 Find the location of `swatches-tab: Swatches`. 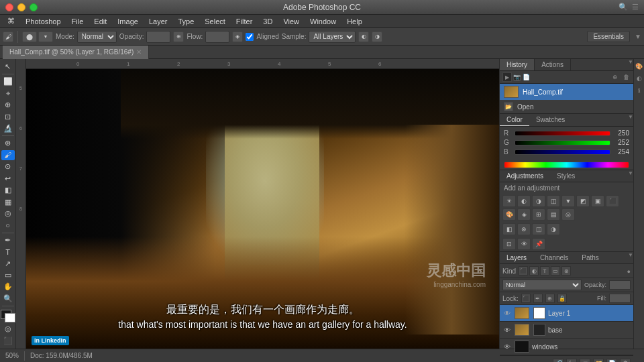

swatches-tab: Swatches is located at coordinates (550, 120).